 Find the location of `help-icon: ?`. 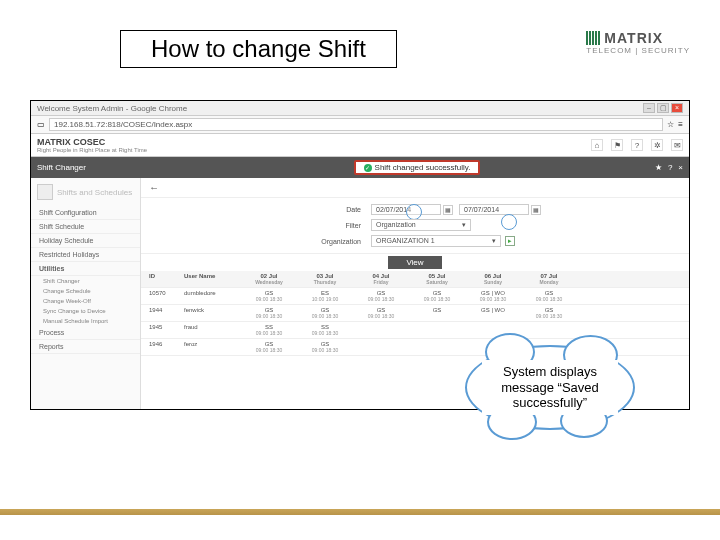

help-icon: ? is located at coordinates (637, 145).